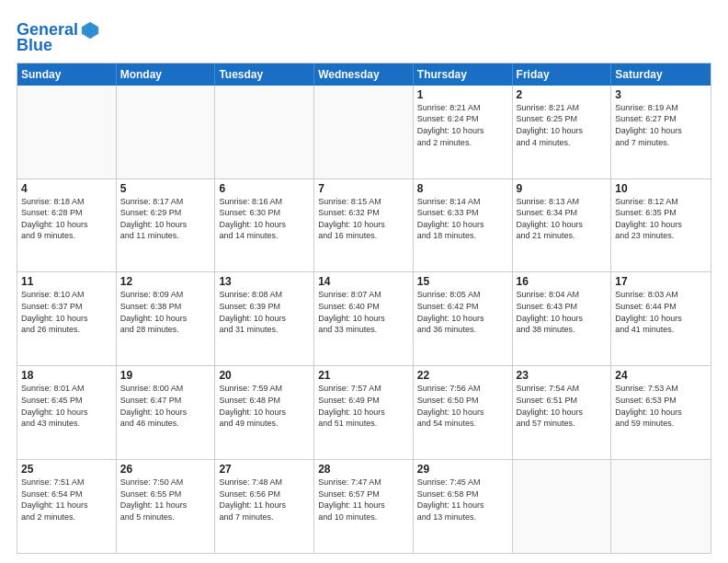  What do you see at coordinates (563, 412) in the screenshot?
I see `cal-cell: 23Sunrise: 7:54 AMSunset: 6:51 PMDayligh…` at bounding box center [563, 412].